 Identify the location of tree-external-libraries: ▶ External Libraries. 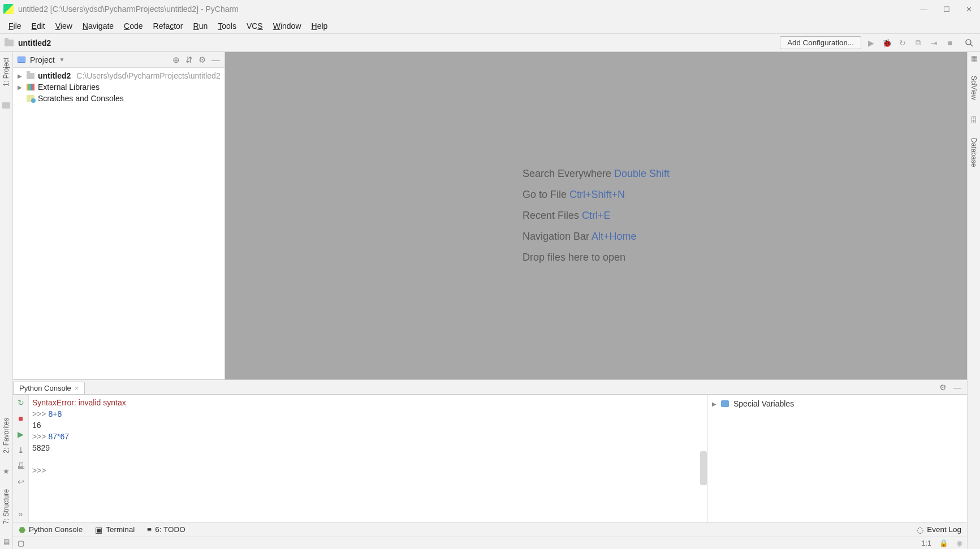
(119, 87).